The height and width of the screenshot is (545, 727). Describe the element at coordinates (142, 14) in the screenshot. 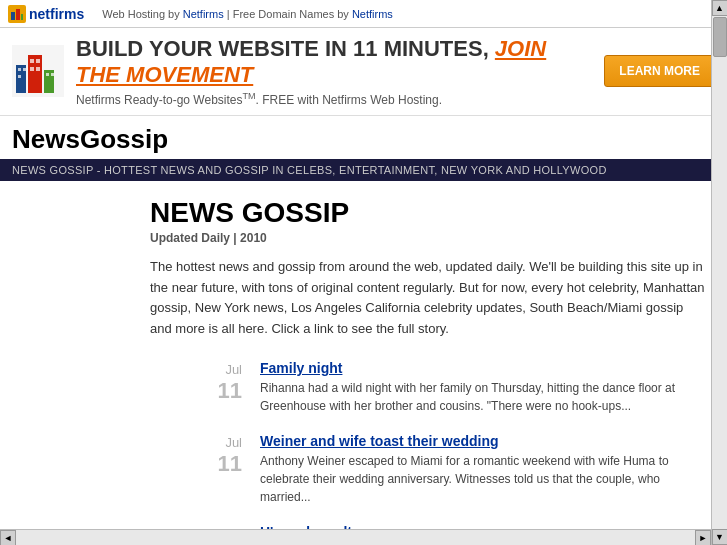

I see `nav-text1: Web Hosting by` at that location.